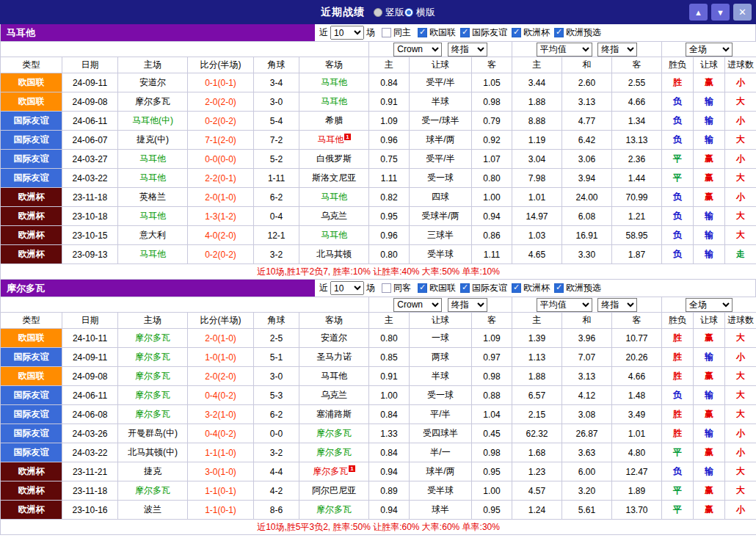  I want to click on corner-cell: 8-6, so click(277, 510).